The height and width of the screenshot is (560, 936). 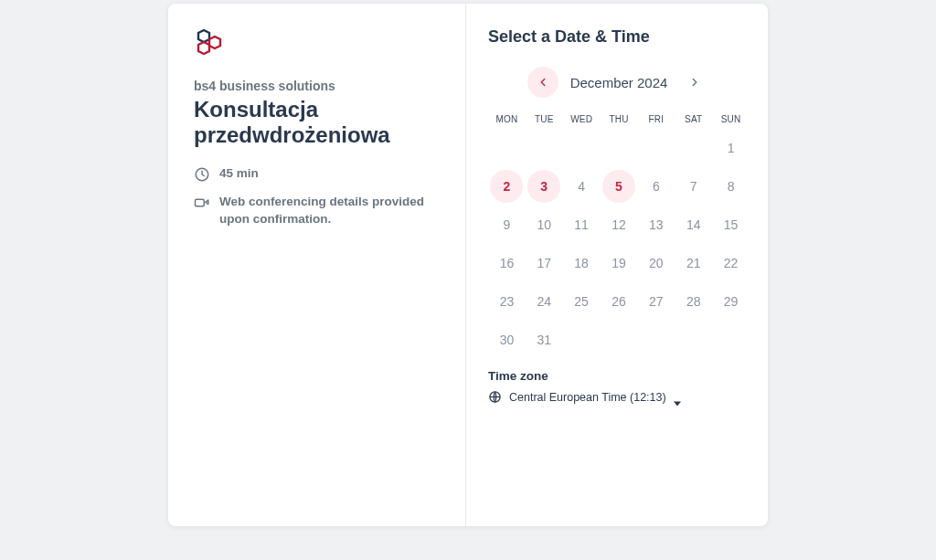 What do you see at coordinates (619, 82) in the screenshot?
I see `month-label: December 2024` at bounding box center [619, 82].